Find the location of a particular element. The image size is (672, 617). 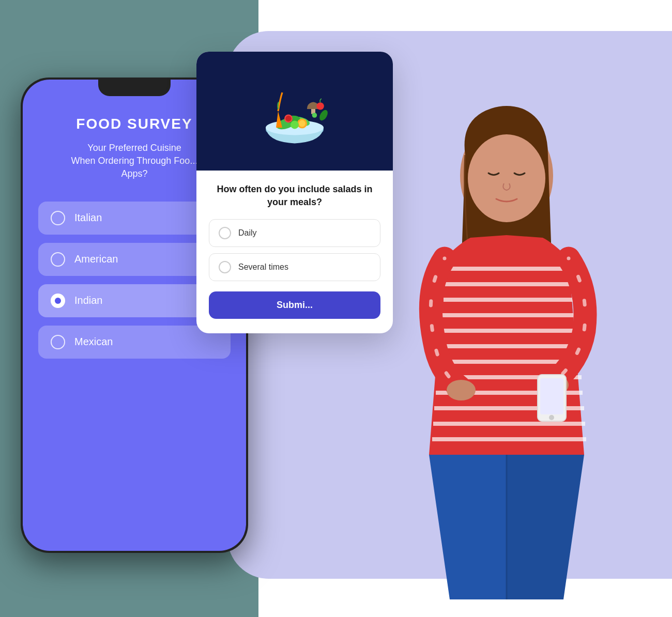

phone-option-label-italian: Italian is located at coordinates (88, 218).